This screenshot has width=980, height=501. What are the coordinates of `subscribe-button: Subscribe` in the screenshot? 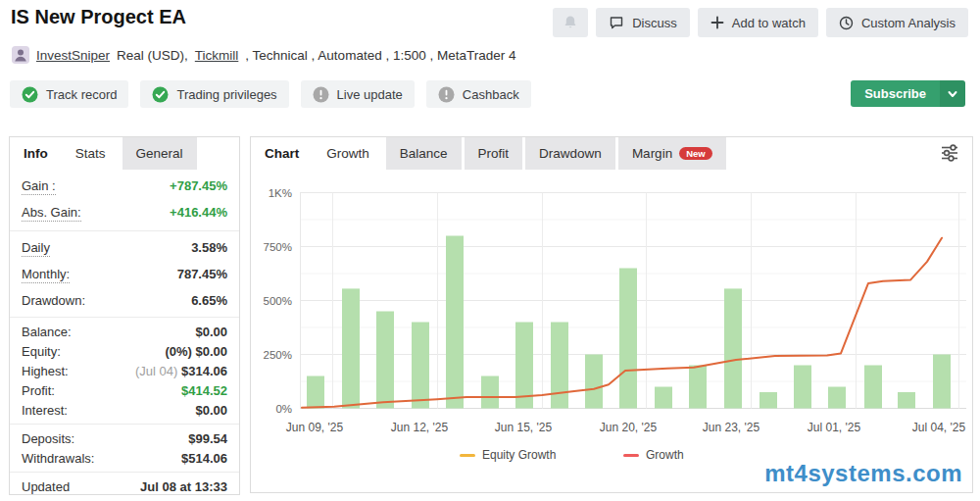 It's located at (896, 94).